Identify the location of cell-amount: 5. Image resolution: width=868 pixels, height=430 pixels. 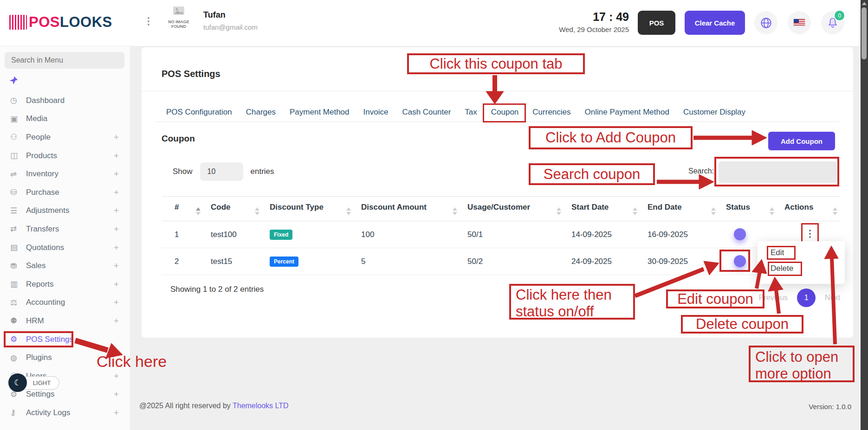
(414, 262).